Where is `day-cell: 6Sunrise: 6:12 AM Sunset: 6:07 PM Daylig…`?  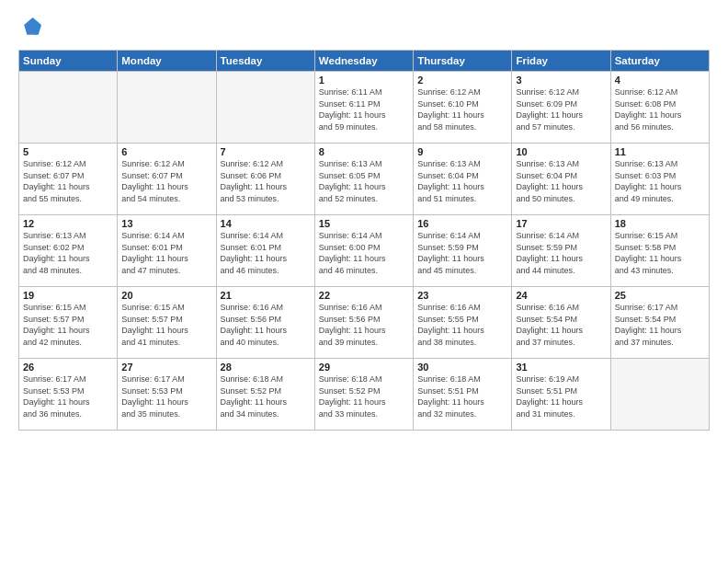 day-cell: 6Sunrise: 6:12 AM Sunset: 6:07 PM Daylig… is located at coordinates (167, 179).